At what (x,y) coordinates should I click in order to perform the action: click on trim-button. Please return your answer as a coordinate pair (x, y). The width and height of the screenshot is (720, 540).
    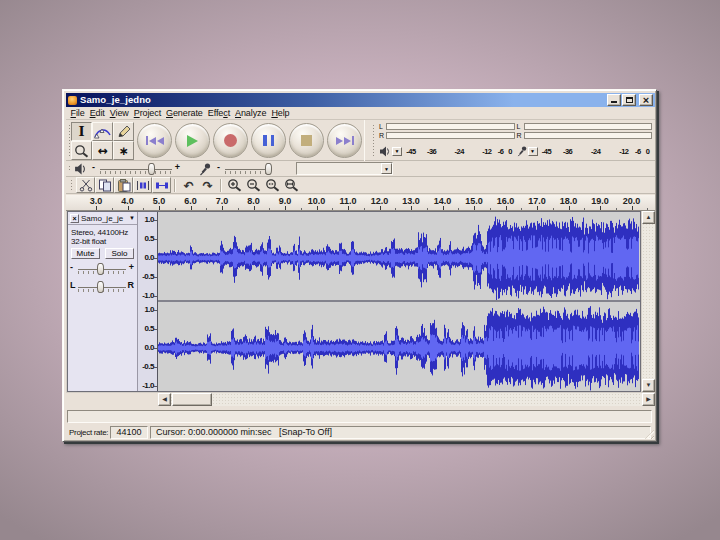
    Looking at the image, I should click on (142, 185).